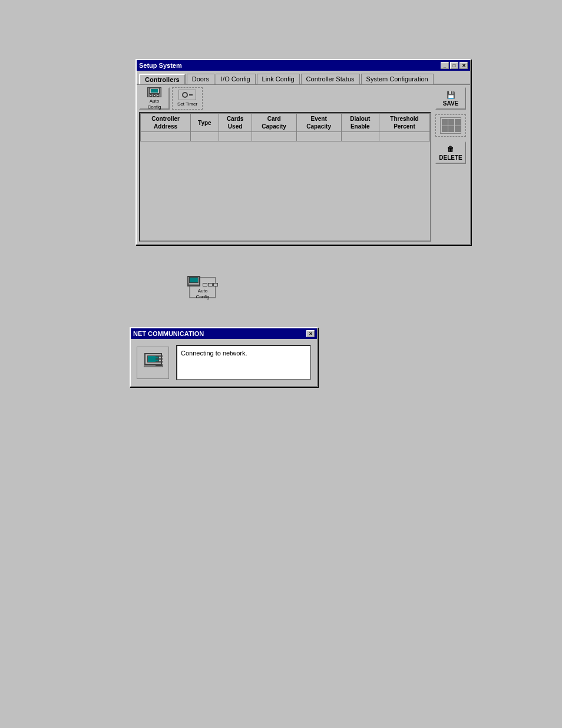  Describe the element at coordinates (235, 123) in the screenshot. I see `col-header-cards-used: CardsUsed` at that location.